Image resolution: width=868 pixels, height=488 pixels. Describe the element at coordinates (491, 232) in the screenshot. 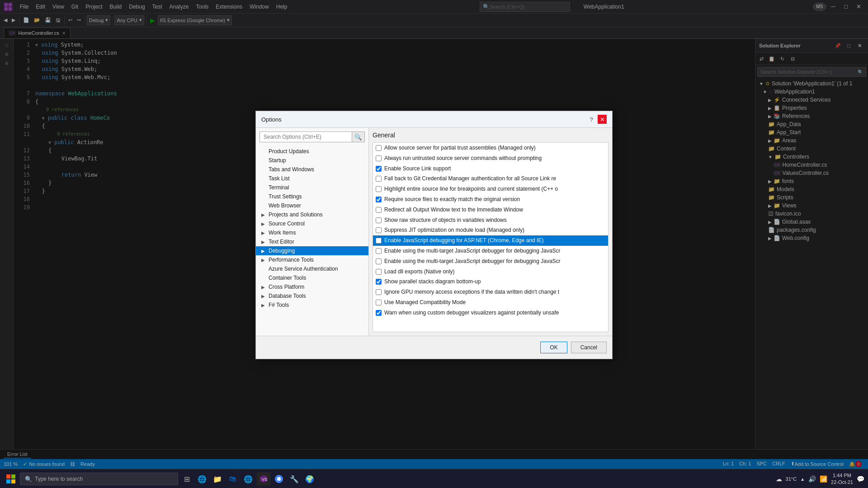

I see `dialog-options-panel: General Allow source server for partial …` at that location.